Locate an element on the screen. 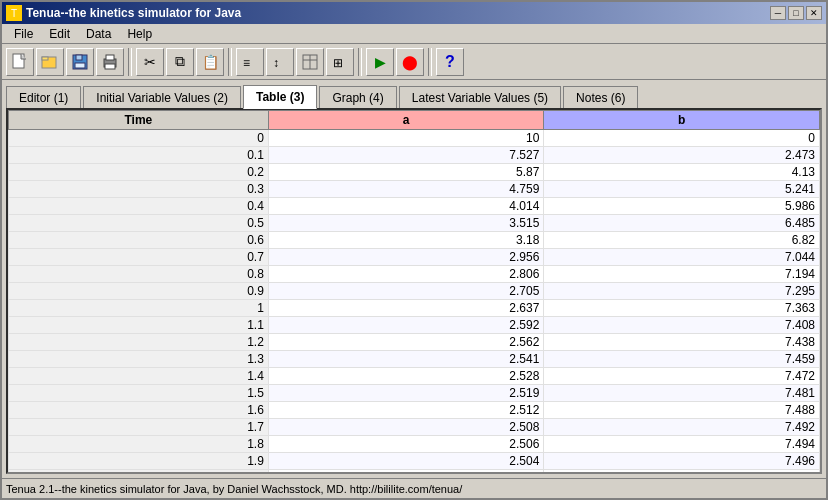  tab-notes: Notes (6) is located at coordinates (600, 98).